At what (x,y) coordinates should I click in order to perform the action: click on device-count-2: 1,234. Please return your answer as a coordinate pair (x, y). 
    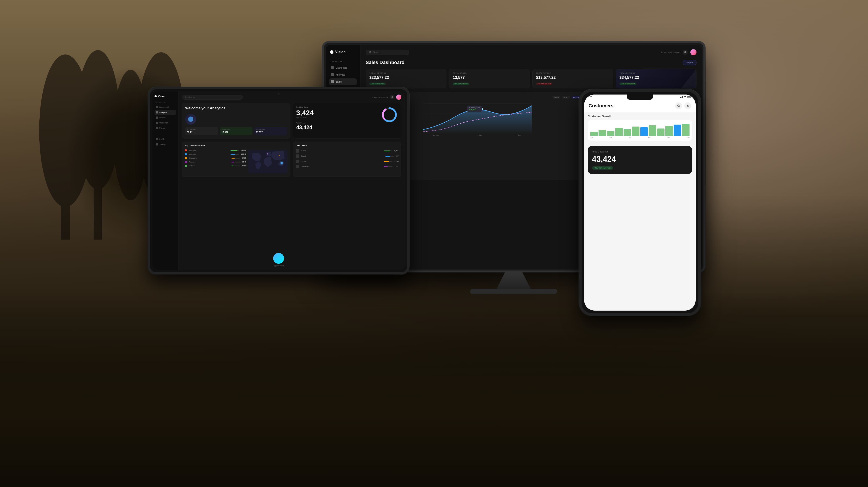
    Looking at the image, I should click on (396, 161).